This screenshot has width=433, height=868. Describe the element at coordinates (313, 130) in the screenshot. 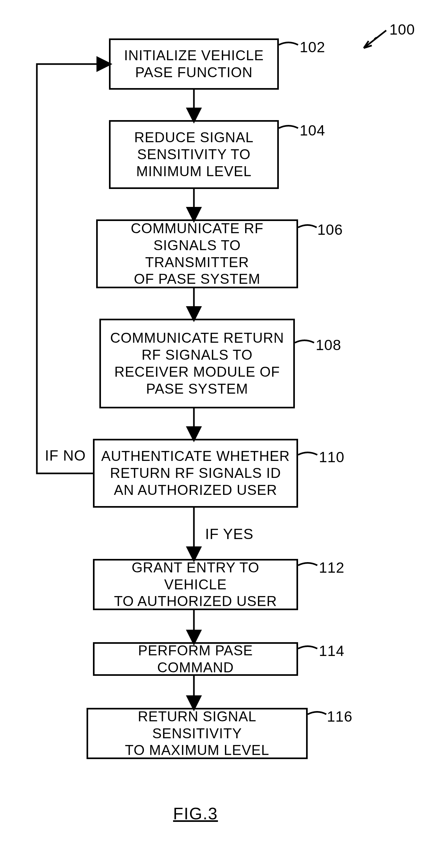

I see `ref-104: 104` at that location.